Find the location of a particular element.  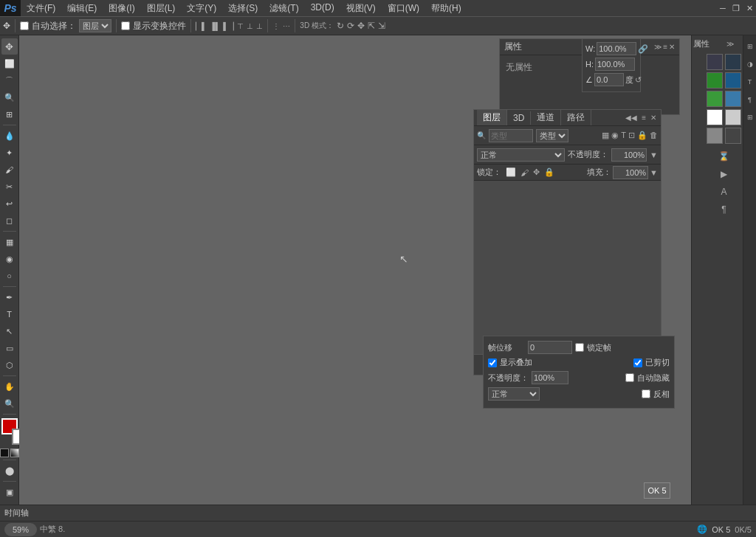

dodge-tool: ○ is located at coordinates (10, 276).